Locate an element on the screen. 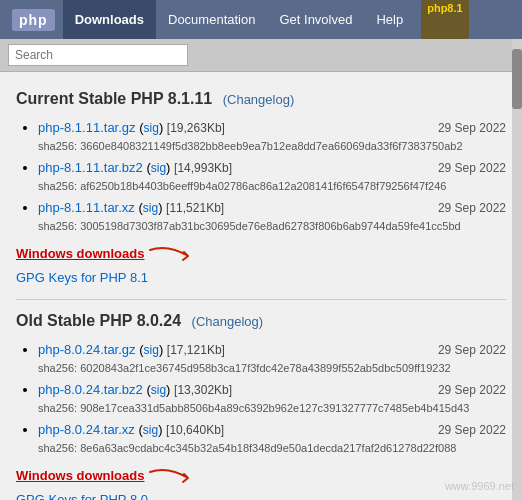 The image size is (522, 500). search-bar is located at coordinates (261, 56).